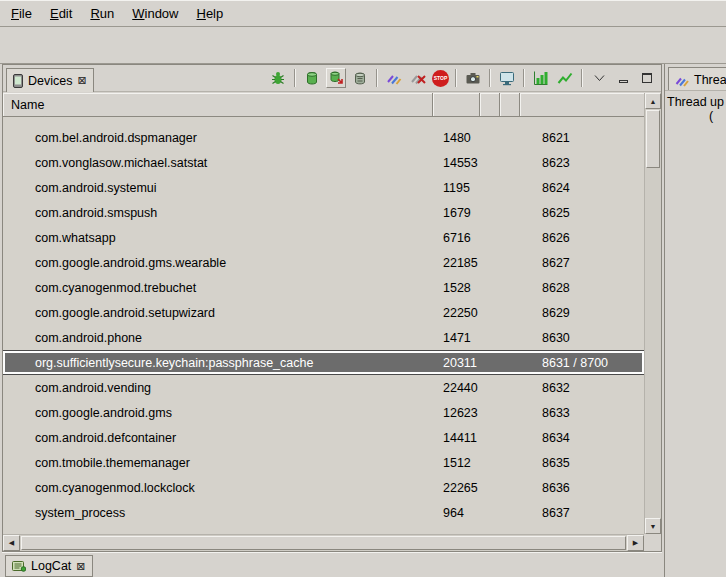 The height and width of the screenshot is (577, 726). What do you see at coordinates (582, 104) in the screenshot?
I see `column-header-port` at bounding box center [582, 104].